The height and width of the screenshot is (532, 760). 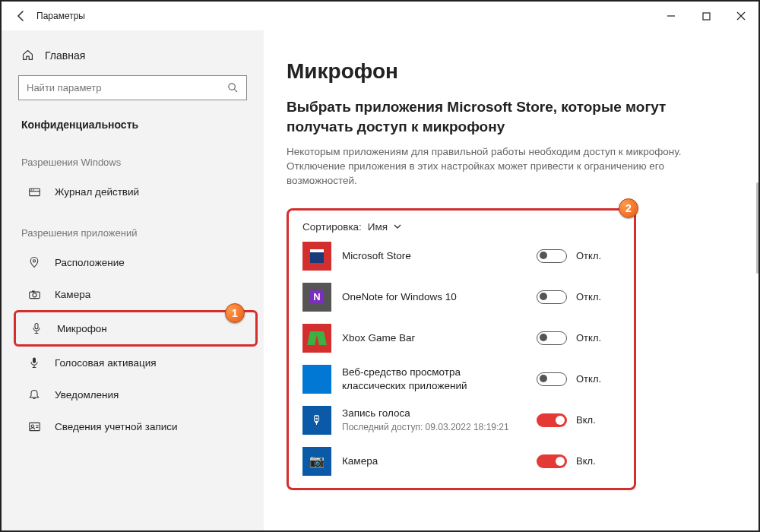 What do you see at coordinates (233, 88) in the screenshot?
I see `search-icon` at bounding box center [233, 88].